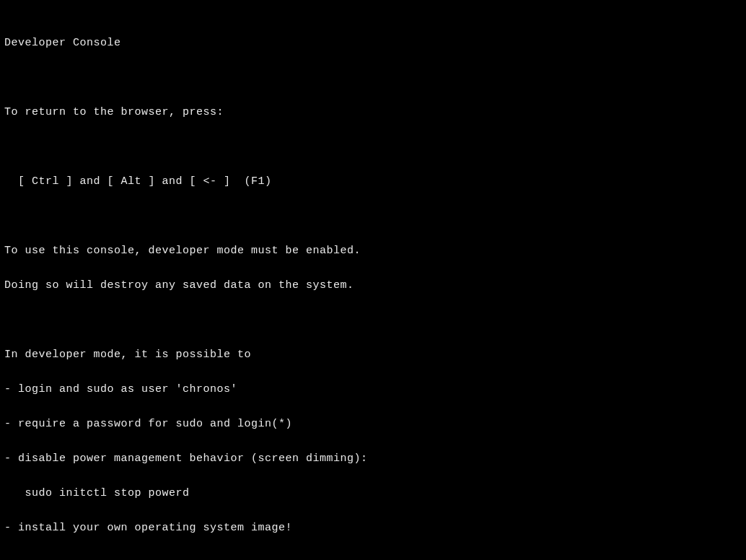  What do you see at coordinates (373, 251) in the screenshot?
I see `devmode-note-1: To use this console, developer mode must…` at bounding box center [373, 251].